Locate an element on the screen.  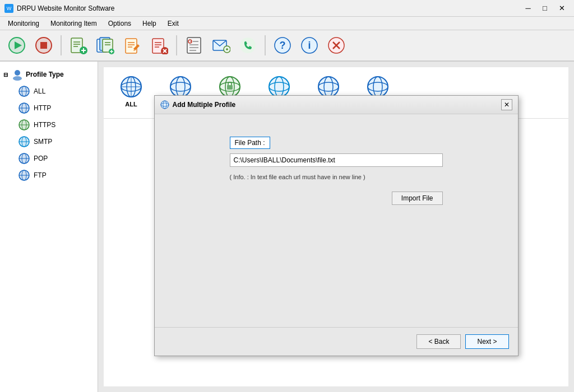
all-label: ALL is located at coordinates (39, 91).